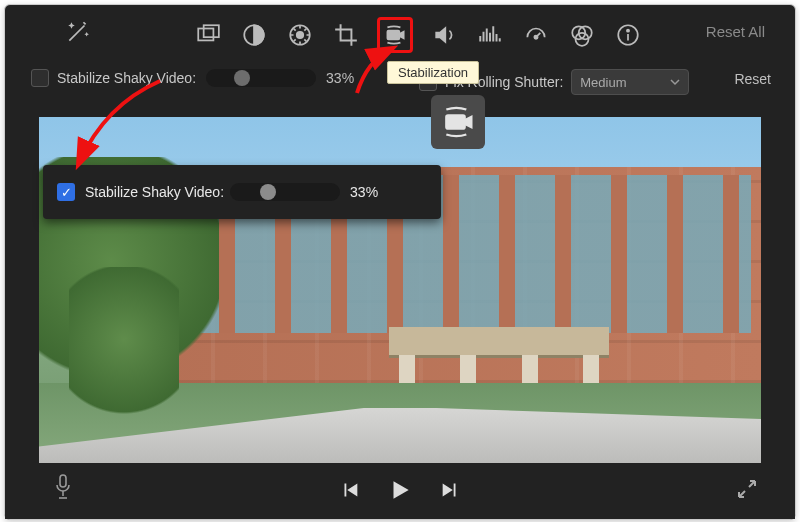 This screenshot has height=522, width=800. Describe the element at coordinates (536, 35) in the screenshot. I see `speed-icon` at that location.